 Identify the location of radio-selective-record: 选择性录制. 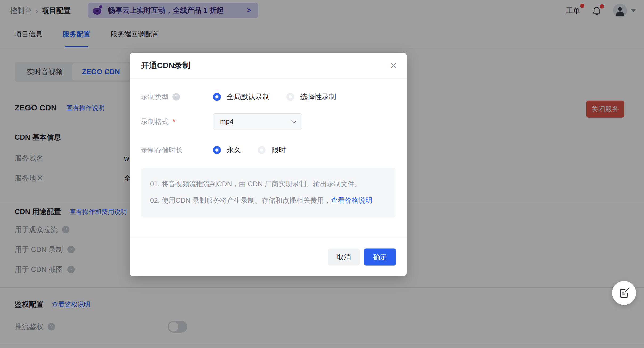
(311, 97).